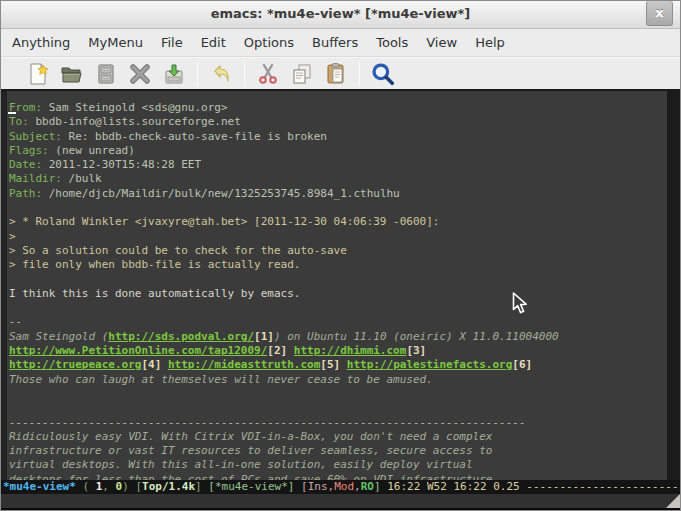  I want to click on save-icon, so click(174, 74).